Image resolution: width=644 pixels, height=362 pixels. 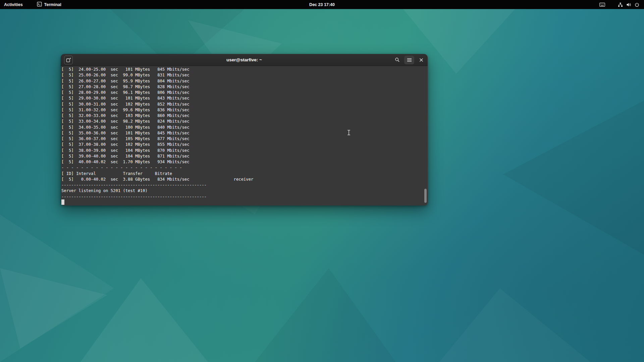 What do you see at coordinates (245, 151) in the screenshot?
I see `terminal-line: [ 5] 38.00-39.00 sec 104 MBytes 870 Mbit…` at bounding box center [245, 151].